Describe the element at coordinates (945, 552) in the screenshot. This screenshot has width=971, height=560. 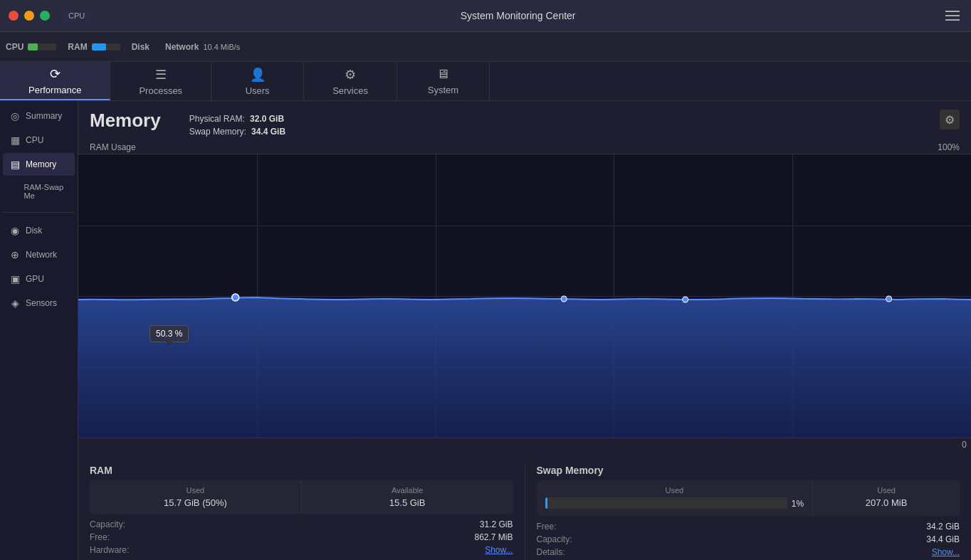
I see `swap-details-link: Show...` at that location.